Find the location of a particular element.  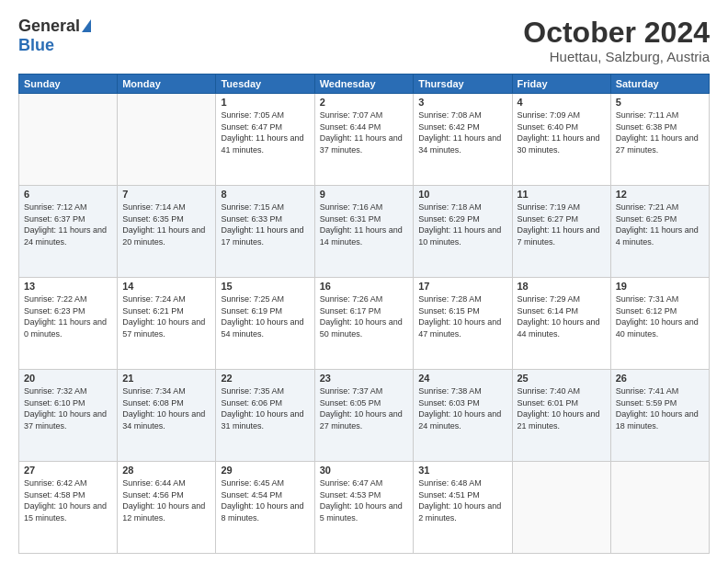

cell-day-number: 4 is located at coordinates (562, 102).